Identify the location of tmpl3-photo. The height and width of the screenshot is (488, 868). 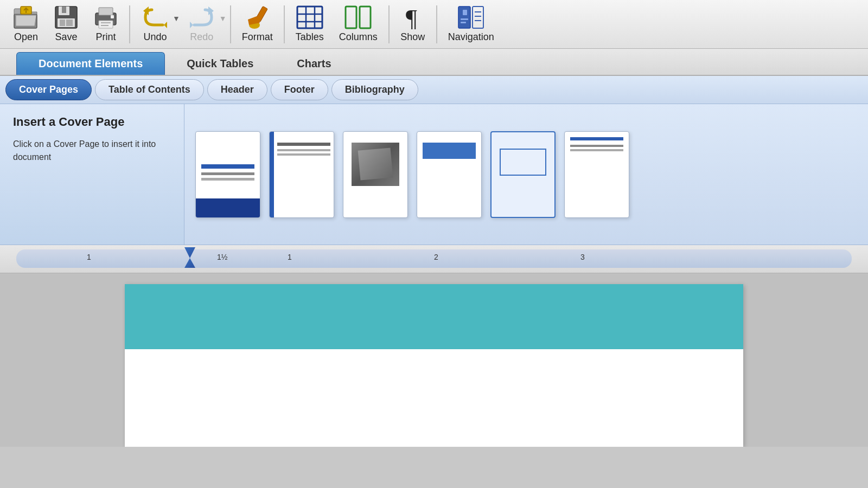
(375, 164).